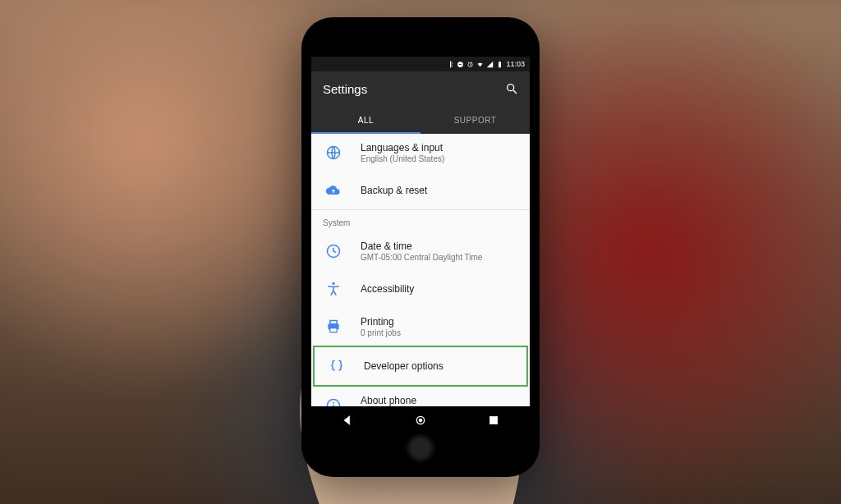 This screenshot has height=504, width=841. What do you see at coordinates (494, 420) in the screenshot?
I see `nav-recents-icon` at bounding box center [494, 420].